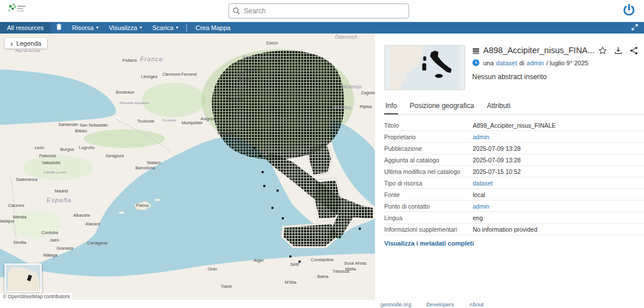  Describe the element at coordinates (476, 51) in the screenshot. I see `dataset-icon` at that location.